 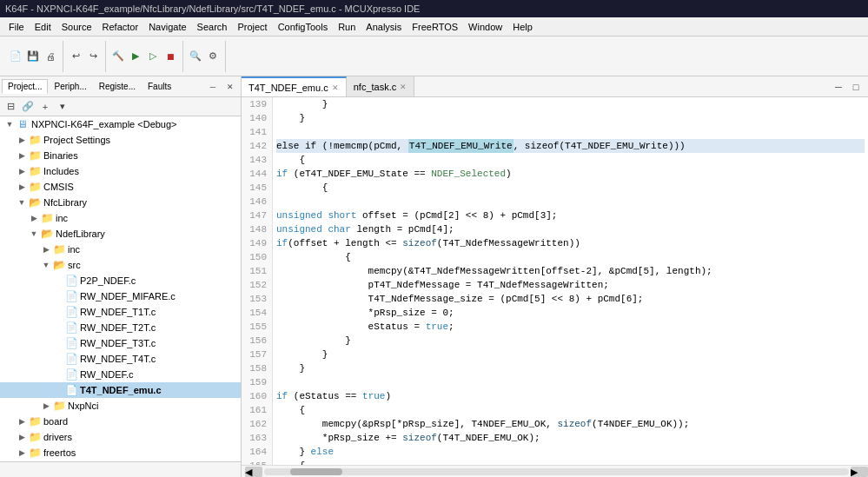 I want to click on editor-tab-t4t-close: ✕, so click(x=335, y=88).